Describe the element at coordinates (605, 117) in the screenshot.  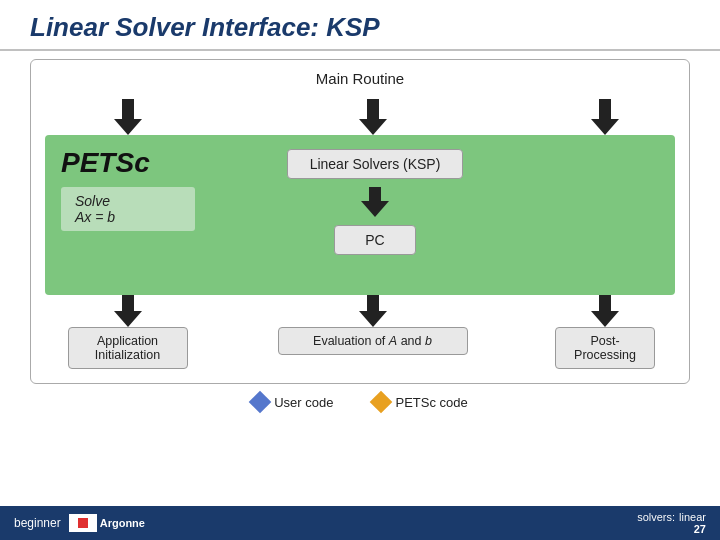
I see `col-right` at that location.